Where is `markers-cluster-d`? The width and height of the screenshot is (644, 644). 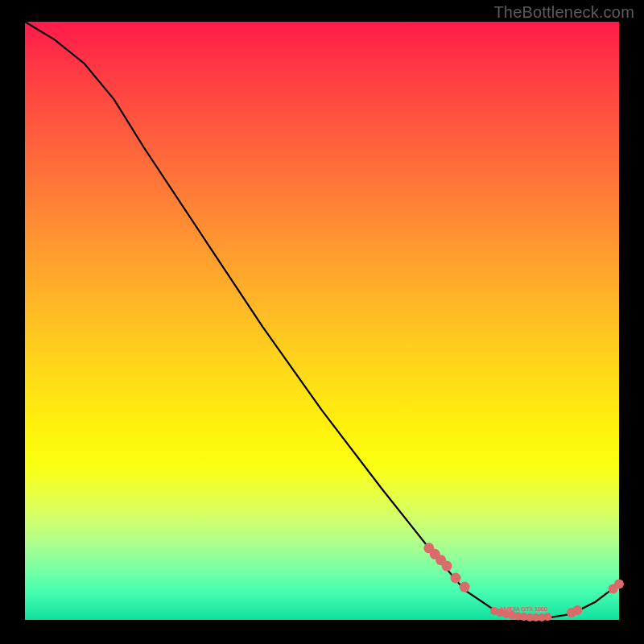
markers-cluster-d is located at coordinates (617, 586).